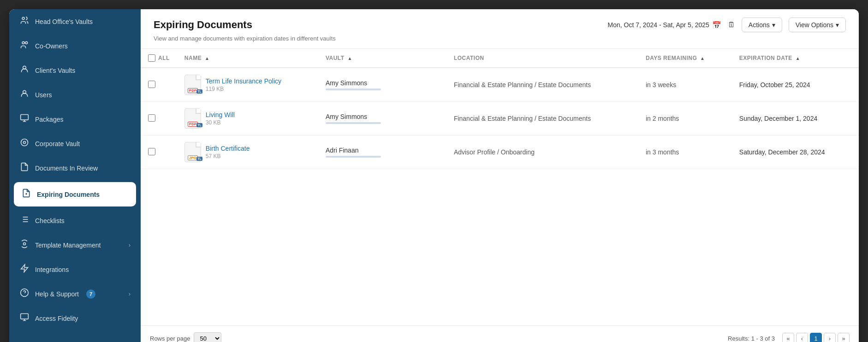  I want to click on row-0-expiry-cell: Friday, October 25, 2024, so click(795, 85).